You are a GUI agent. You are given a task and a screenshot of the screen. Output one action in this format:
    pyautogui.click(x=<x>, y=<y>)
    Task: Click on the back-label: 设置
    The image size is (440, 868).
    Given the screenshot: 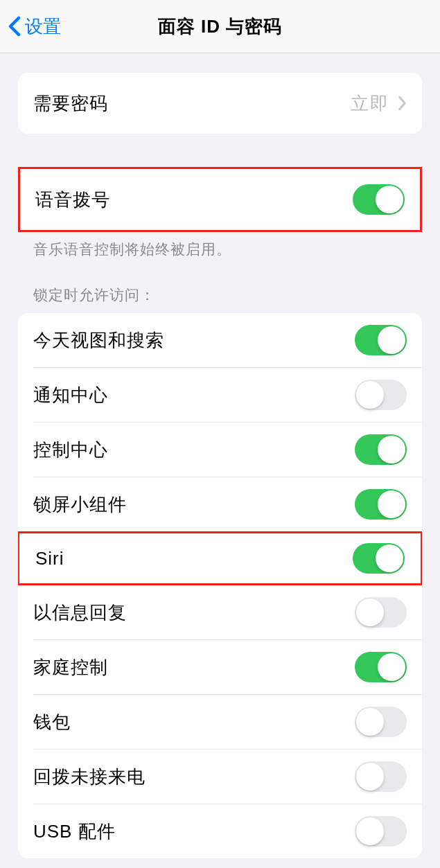 What is the action you would take?
    pyautogui.click(x=43, y=26)
    